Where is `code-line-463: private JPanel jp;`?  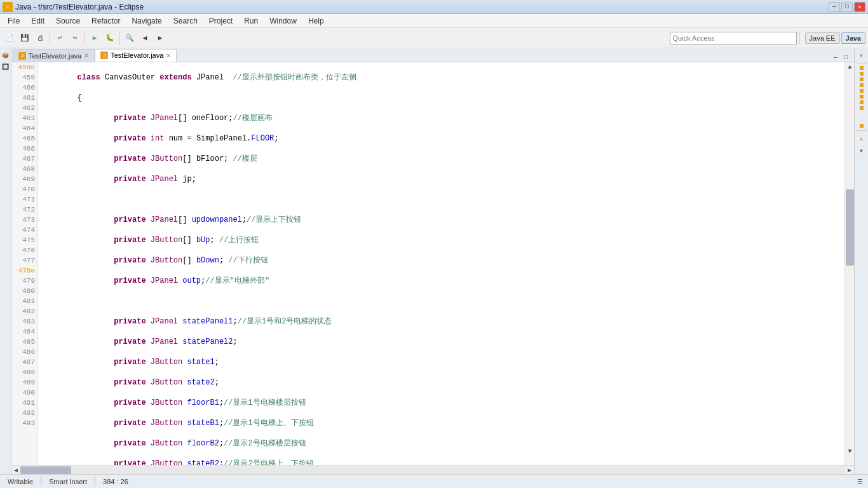
code-line-463: private JPanel jp; is located at coordinates (441, 179).